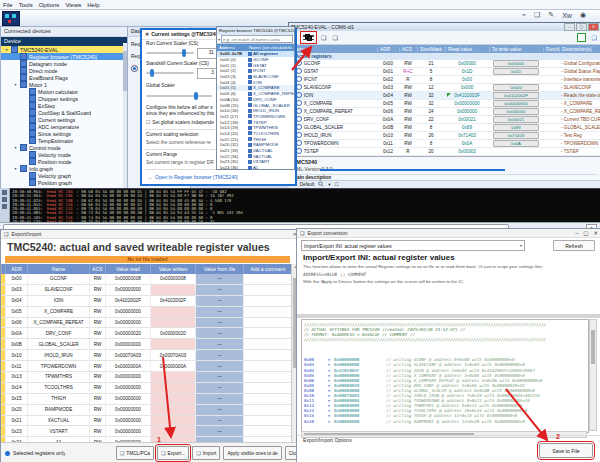  What do you see at coordinates (308, 184) in the screenshot?
I see `filter-default-label: Default` at bounding box center [308, 184].